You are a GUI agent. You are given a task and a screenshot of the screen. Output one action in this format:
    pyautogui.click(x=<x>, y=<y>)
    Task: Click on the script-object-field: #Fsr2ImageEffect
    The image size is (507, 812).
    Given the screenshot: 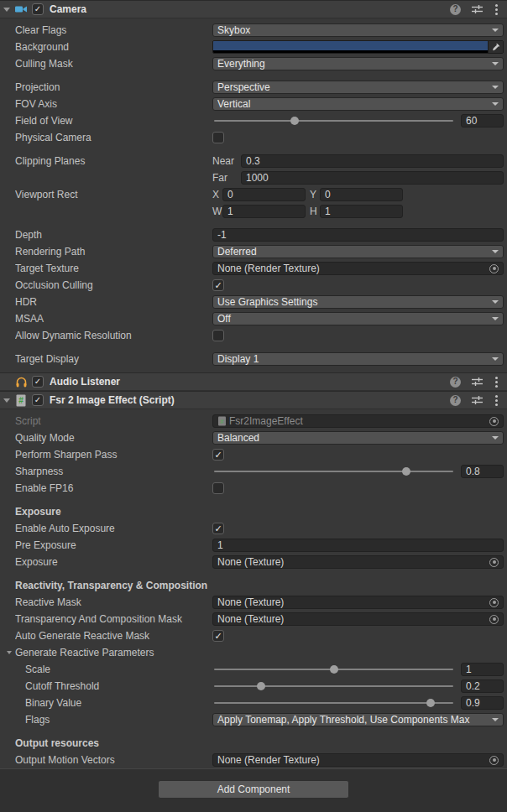 What is the action you would take?
    pyautogui.click(x=358, y=421)
    